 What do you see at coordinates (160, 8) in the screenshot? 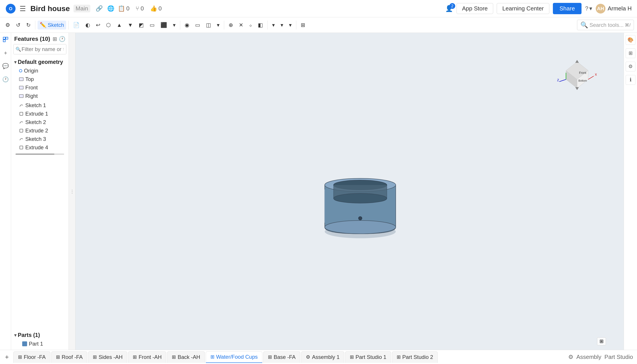
I see `like-count: 0` at bounding box center [160, 8].